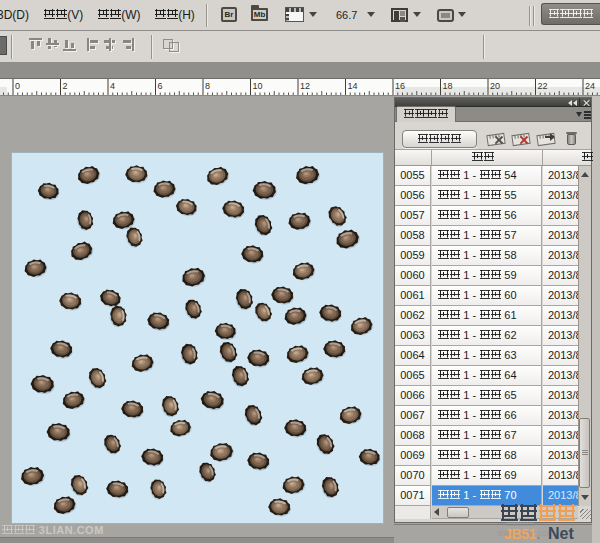 The width and height of the screenshot is (600, 543). Describe the element at coordinates (305, 86) in the screenshot. I see `svg-text: 12` at that location.